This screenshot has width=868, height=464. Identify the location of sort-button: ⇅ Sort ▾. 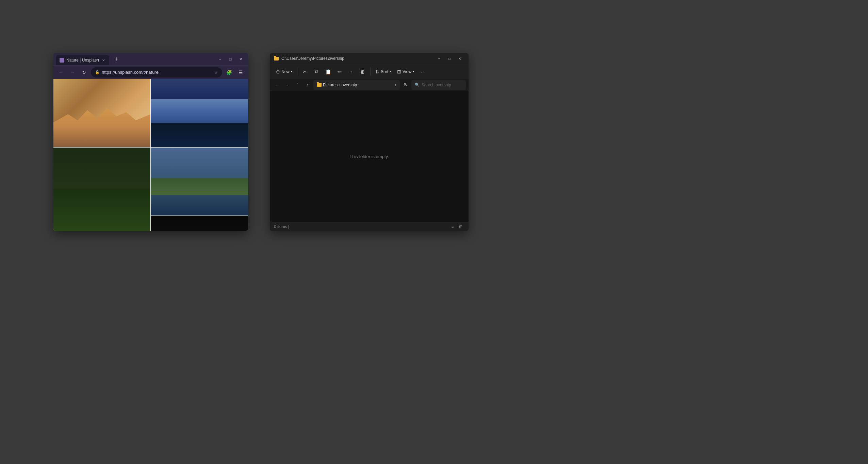
(383, 72).